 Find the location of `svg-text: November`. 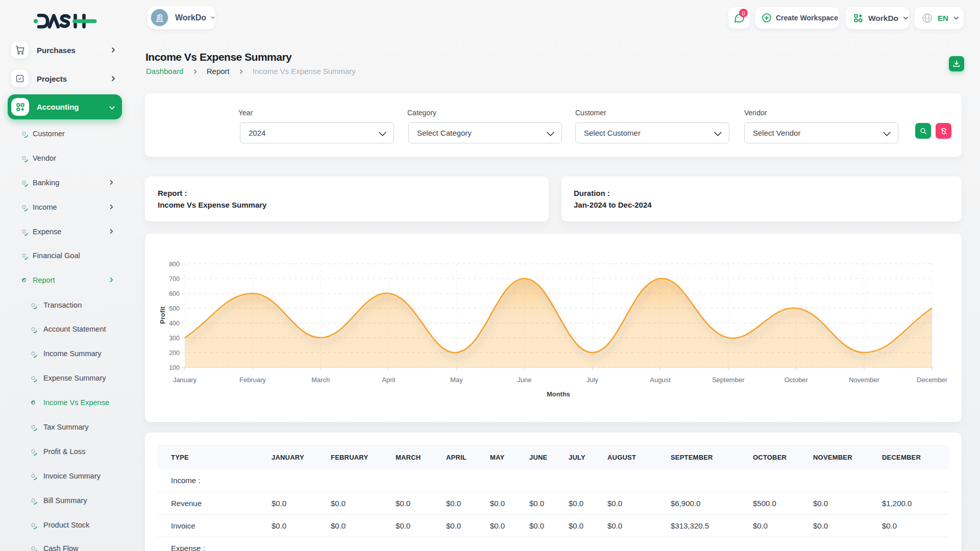

svg-text: November is located at coordinates (865, 380).